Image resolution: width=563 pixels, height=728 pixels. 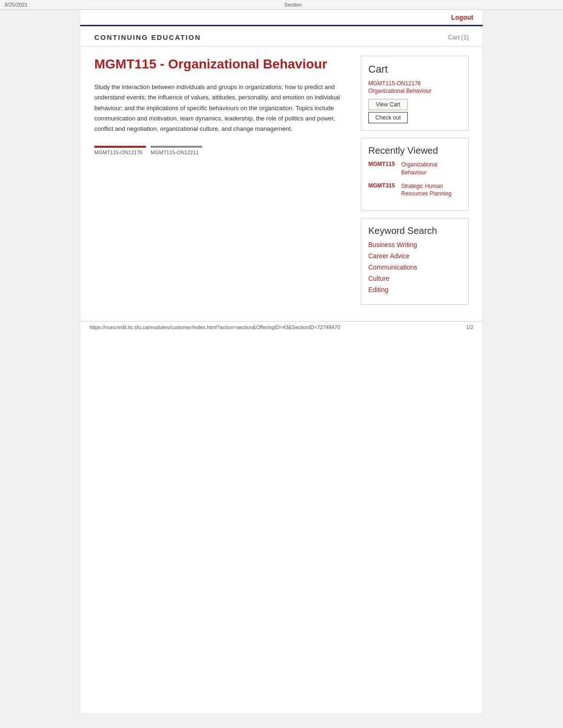 I want to click on cart-buttons: View Cart Check out, so click(x=388, y=111).